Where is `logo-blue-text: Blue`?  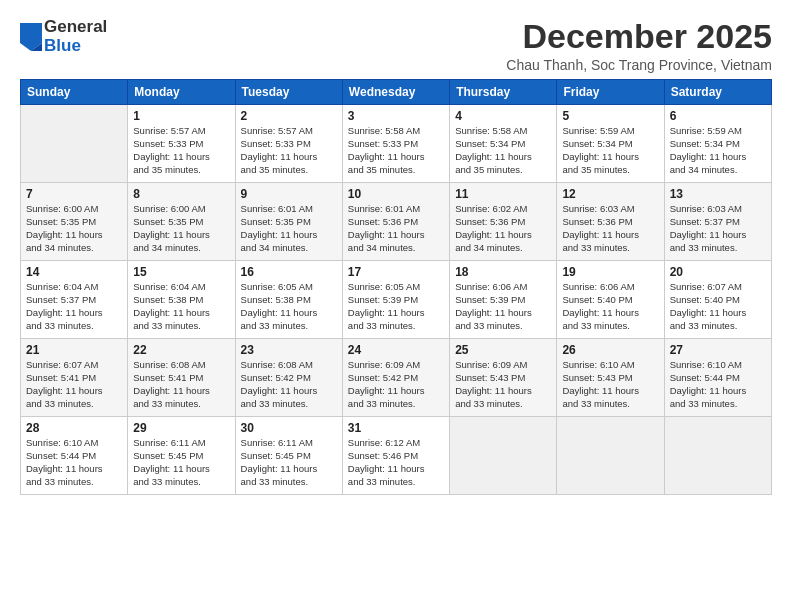
logo-blue-text: Blue is located at coordinates (76, 46).